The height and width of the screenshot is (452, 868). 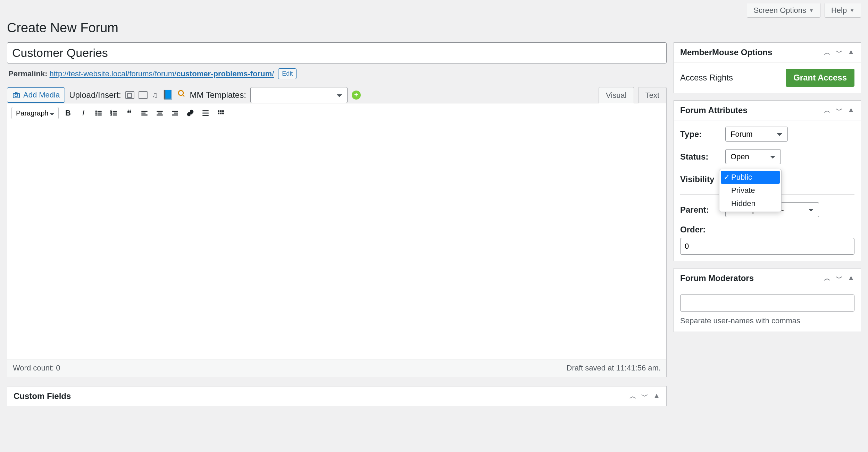 What do you see at coordinates (767, 303) in the screenshot?
I see `moderators-input` at bounding box center [767, 303].